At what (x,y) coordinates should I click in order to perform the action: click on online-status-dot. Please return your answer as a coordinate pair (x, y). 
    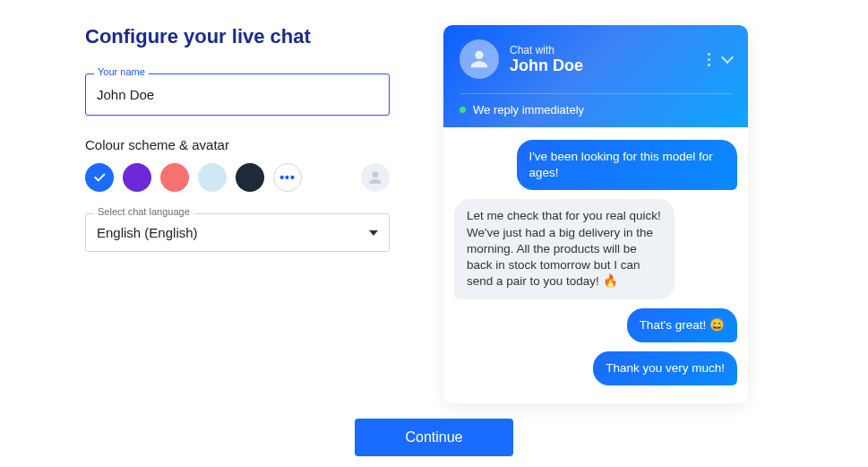
    Looking at the image, I should click on (462, 109).